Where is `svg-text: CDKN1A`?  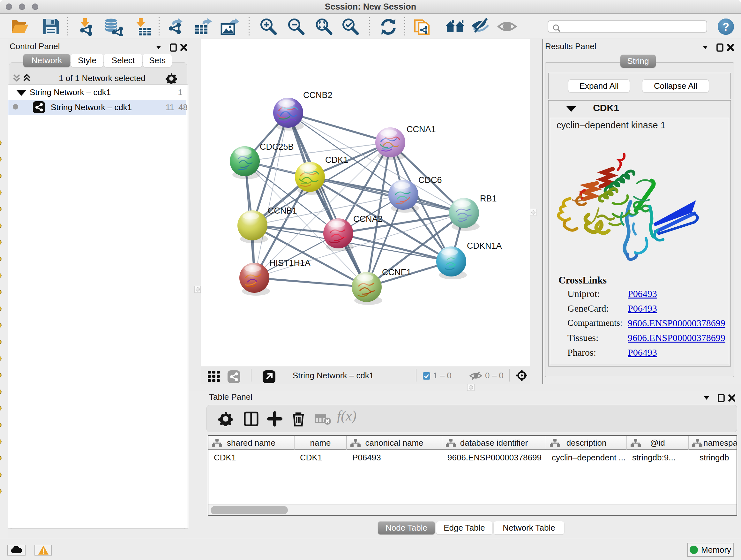
svg-text: CDKN1A is located at coordinates (484, 246).